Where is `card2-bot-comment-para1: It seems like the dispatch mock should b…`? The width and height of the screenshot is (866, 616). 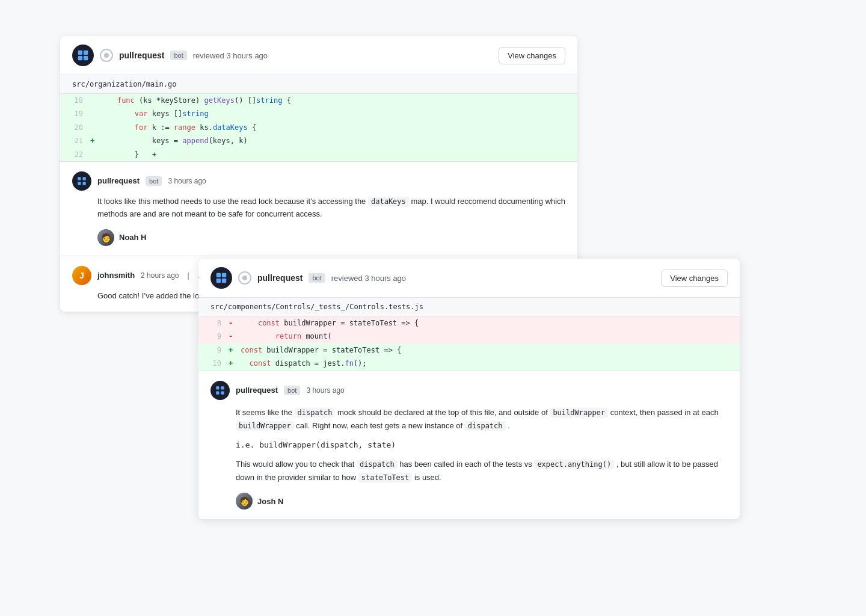
card2-bot-comment-para1: It seems like the dispatch mock should b… is located at coordinates (482, 419).